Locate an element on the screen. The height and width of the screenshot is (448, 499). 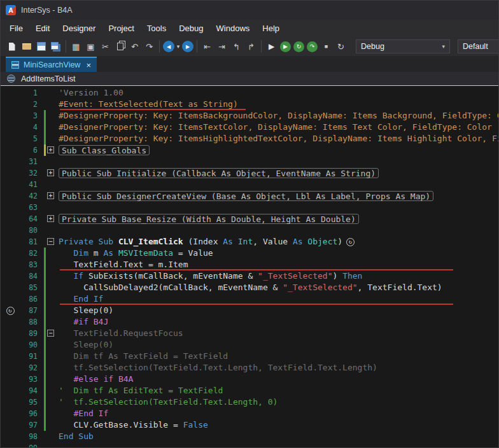
code-line: 96 #End If is located at coordinates (250, 414).